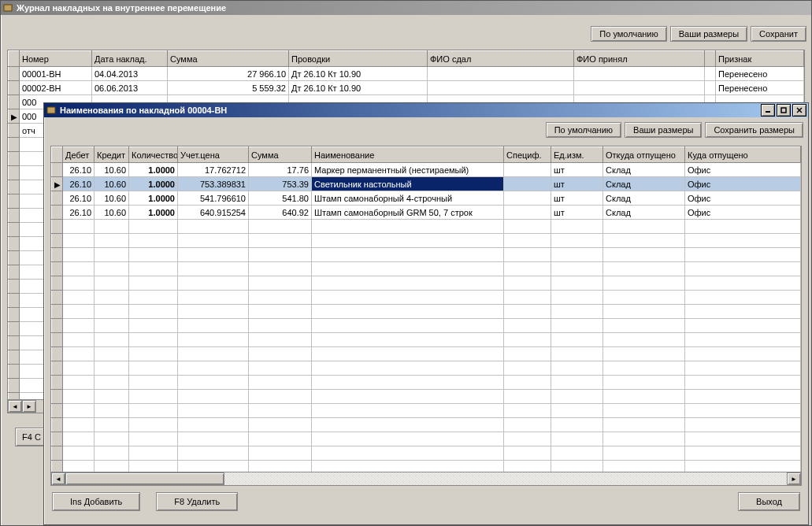 Image resolution: width=812 pixels, height=526 pixels. What do you see at coordinates (778, 34) in the screenshot?
I see `save-sizes-button: Сохранит` at bounding box center [778, 34].